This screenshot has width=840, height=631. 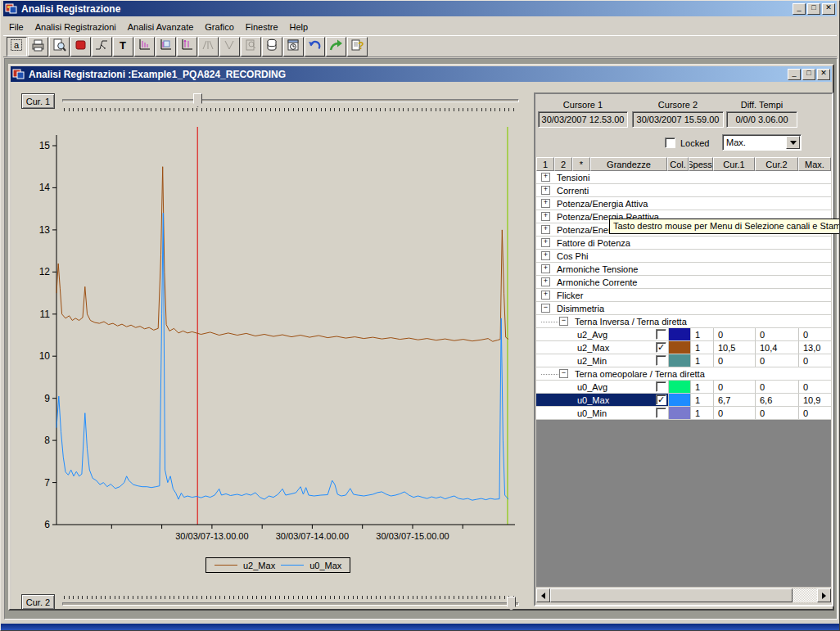 I want to click on grid-header-cell: Cur.2, so click(x=776, y=164).